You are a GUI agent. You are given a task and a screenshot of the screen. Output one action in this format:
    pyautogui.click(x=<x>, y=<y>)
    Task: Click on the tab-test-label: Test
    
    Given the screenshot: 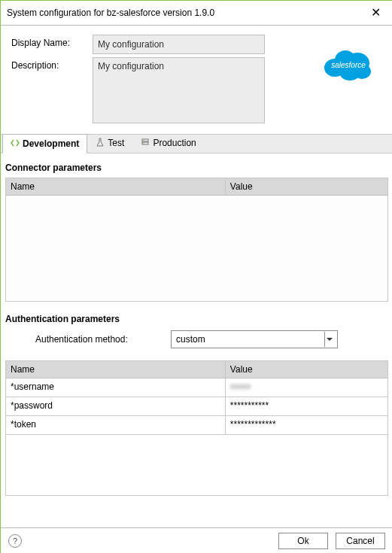 What is the action you would take?
    pyautogui.click(x=116, y=143)
    